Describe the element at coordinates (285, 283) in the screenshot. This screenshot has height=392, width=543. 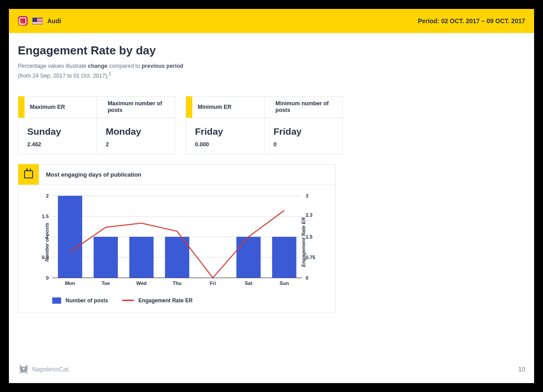
I see `svg-text: Sun` at that location.